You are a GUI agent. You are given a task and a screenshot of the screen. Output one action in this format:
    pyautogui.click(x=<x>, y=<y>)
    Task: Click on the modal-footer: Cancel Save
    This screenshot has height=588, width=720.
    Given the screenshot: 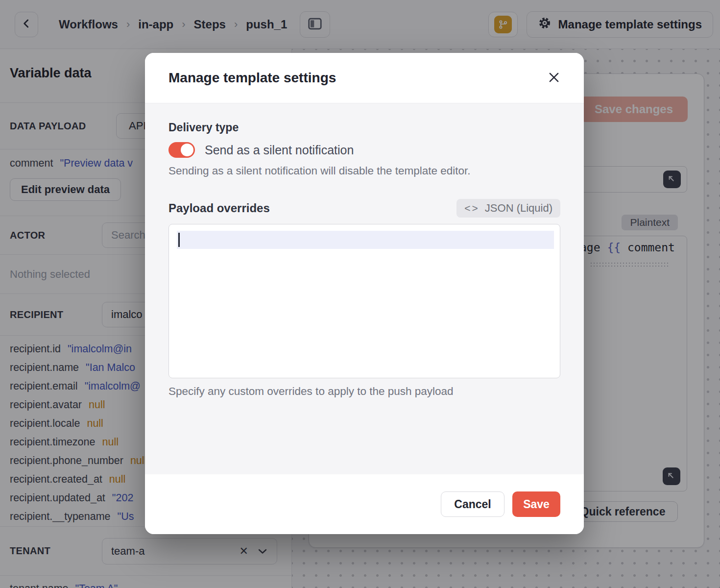 What is the action you would take?
    pyautogui.click(x=364, y=504)
    